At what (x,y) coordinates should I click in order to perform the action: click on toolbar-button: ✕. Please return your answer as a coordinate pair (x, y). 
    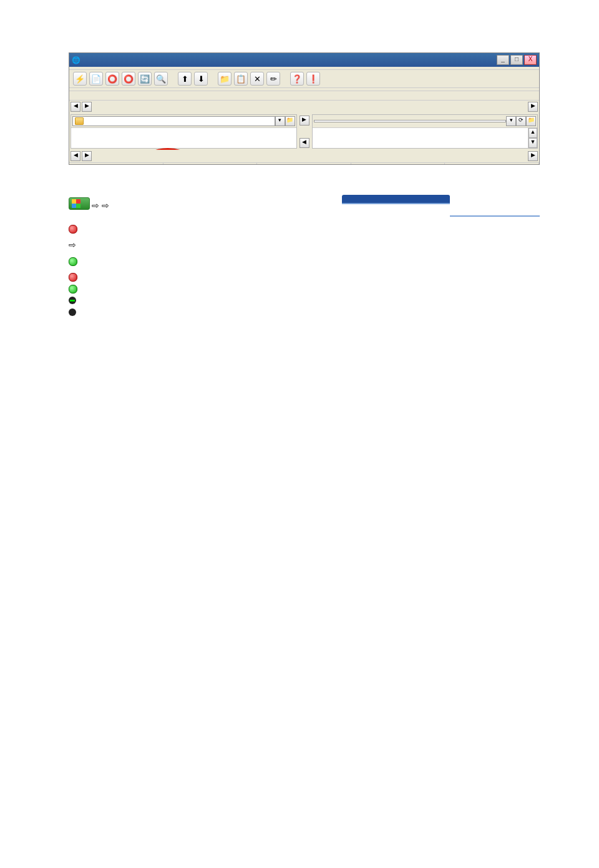
    Looking at the image, I should click on (257, 79).